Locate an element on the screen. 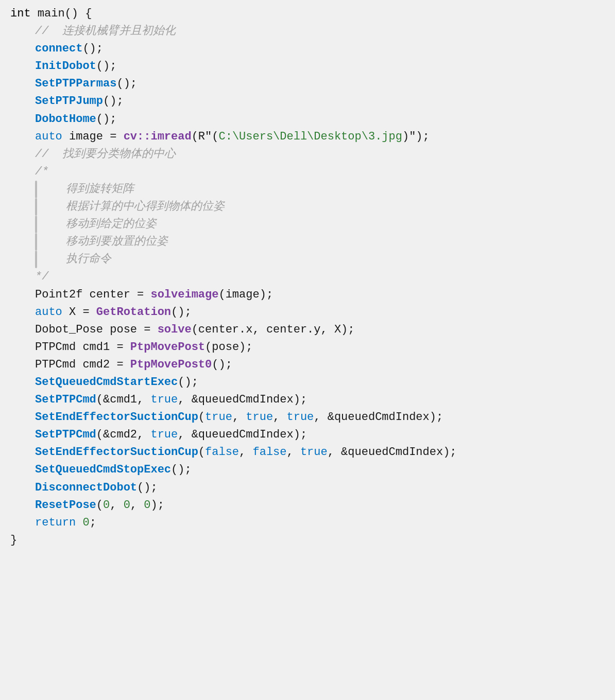 Image resolution: width=615 pixels, height=700 pixels. token: PTPCmd cmd2 = is located at coordinates (82, 365).